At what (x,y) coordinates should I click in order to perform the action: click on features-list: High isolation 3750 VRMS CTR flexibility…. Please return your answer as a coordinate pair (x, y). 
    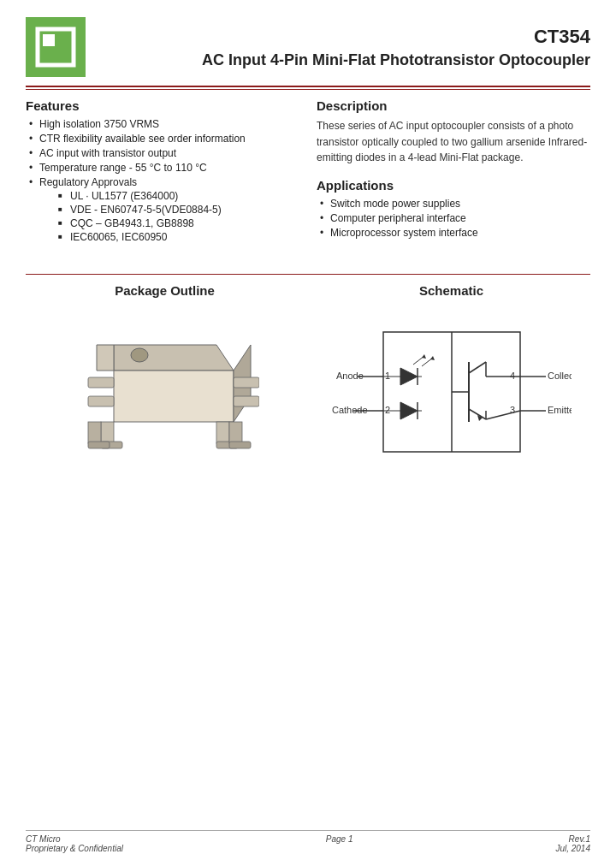
    Looking at the image, I should click on (163, 181).